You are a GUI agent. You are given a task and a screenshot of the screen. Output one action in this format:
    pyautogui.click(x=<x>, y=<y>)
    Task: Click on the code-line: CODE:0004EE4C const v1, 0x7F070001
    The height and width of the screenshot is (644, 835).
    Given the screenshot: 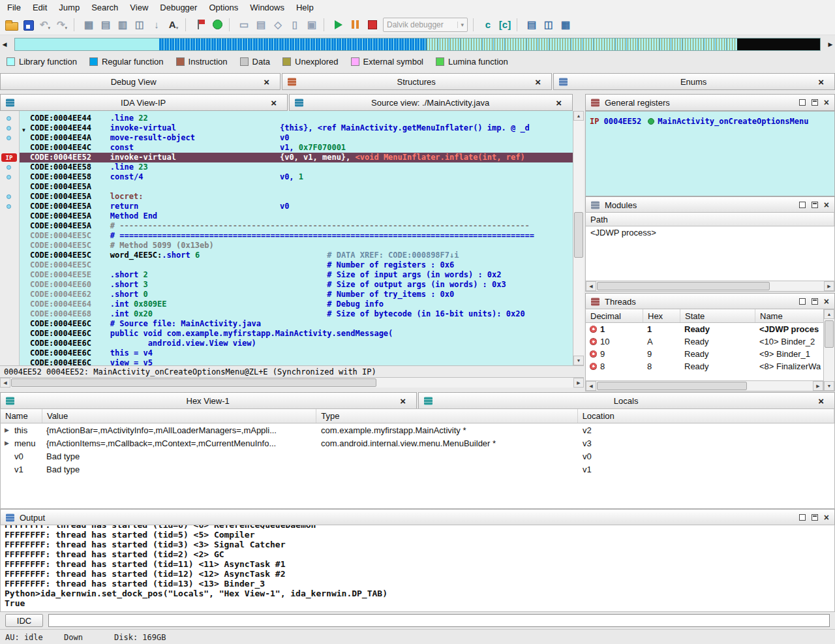 What is the action you would take?
    pyautogui.click(x=296, y=147)
    